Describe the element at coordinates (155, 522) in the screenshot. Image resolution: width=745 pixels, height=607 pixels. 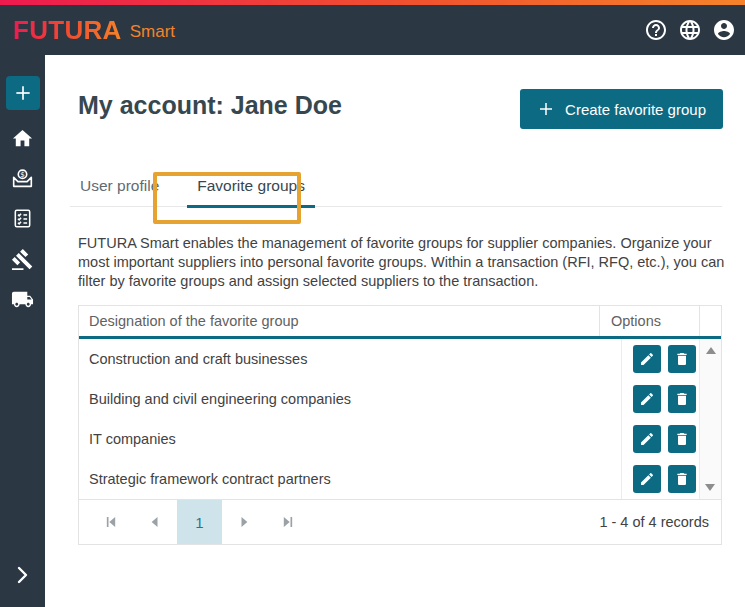
I see `previous-page-button` at that location.